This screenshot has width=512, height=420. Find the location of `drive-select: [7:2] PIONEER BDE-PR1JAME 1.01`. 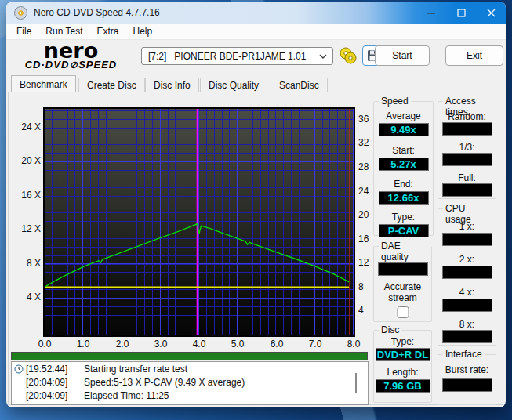

drive-select: [7:2] PIONEER BDE-PR1JAME 1.01 is located at coordinates (237, 56).